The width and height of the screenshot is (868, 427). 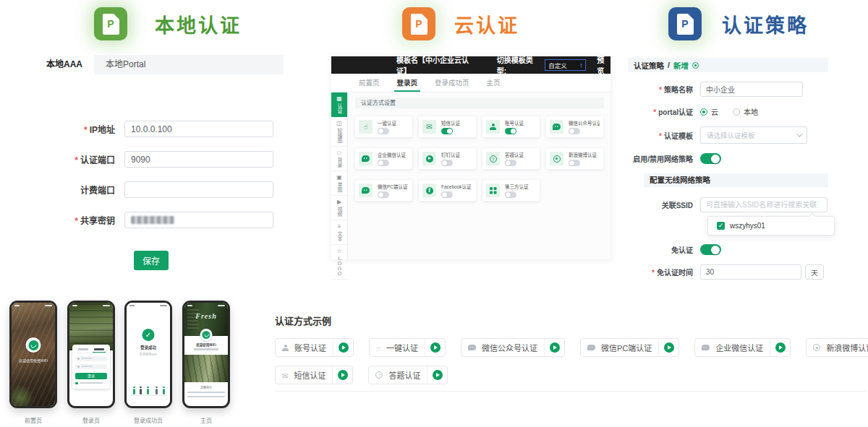 What do you see at coordinates (603, 65) in the screenshot?
I see `preview-button: 预览` at bounding box center [603, 65].